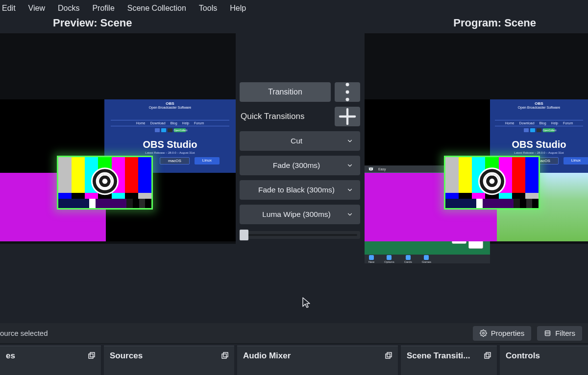  What do you see at coordinates (495, 23) in the screenshot?
I see `program-title: Program: Scene` at bounding box center [495, 23].